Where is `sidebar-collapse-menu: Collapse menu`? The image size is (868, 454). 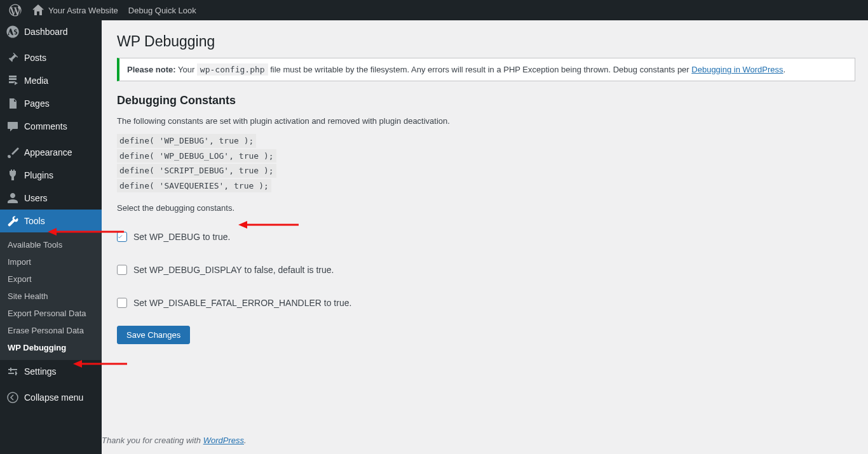
sidebar-collapse-menu: Collapse menu is located at coordinates (51, 397).